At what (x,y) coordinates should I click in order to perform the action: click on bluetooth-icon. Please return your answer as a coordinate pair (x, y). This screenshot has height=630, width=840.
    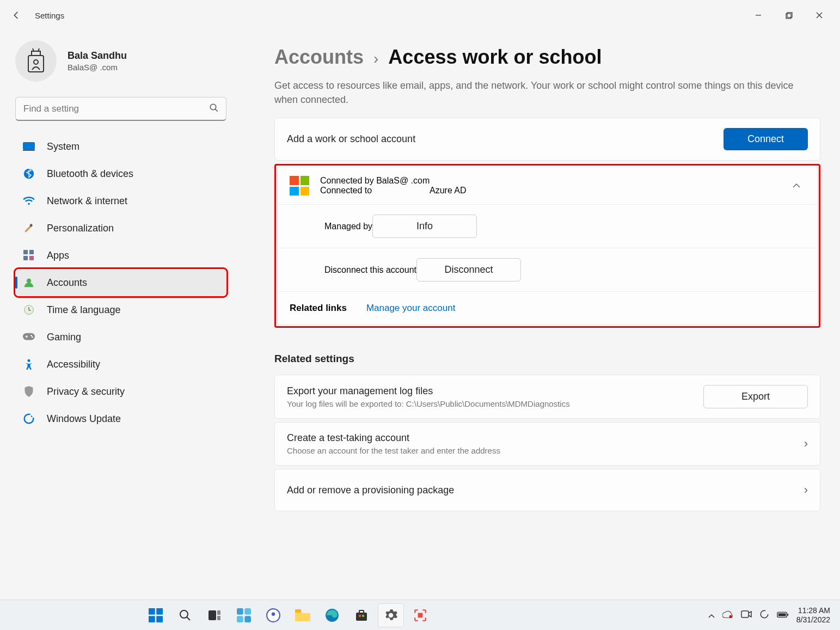
    Looking at the image, I should click on (29, 174).